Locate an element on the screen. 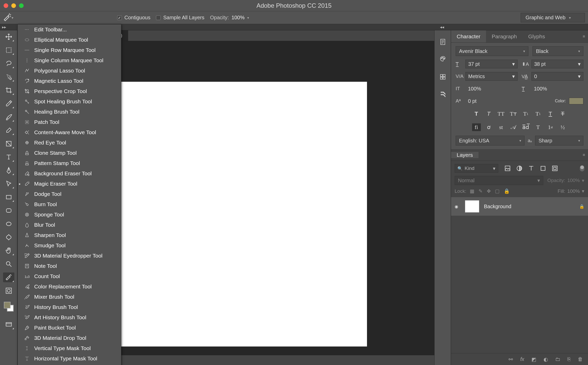  underline-button: T is located at coordinates (550, 114).